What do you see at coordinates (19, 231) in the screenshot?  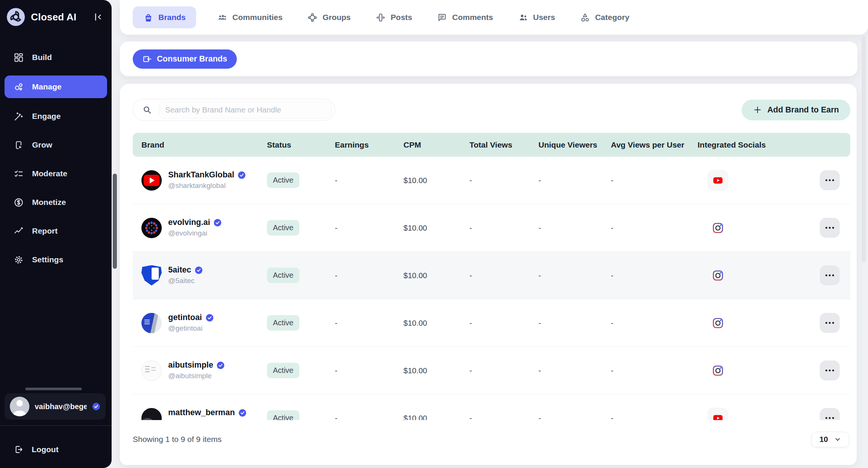 I see `report-icon` at bounding box center [19, 231].